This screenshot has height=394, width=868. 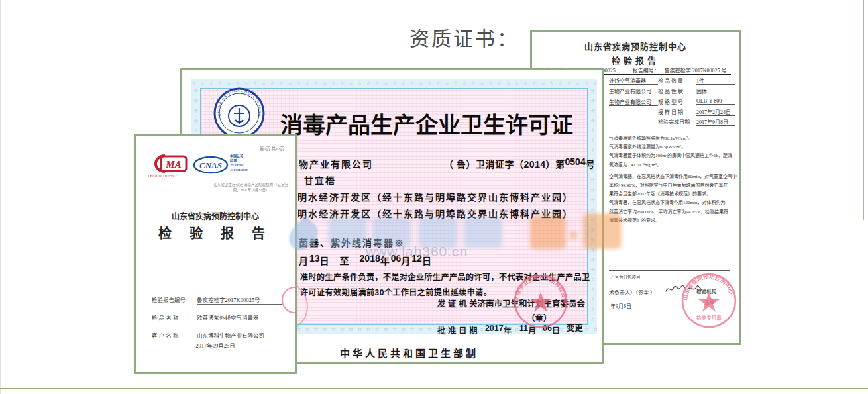 I want to click on cell-label: 规 格 型 号, so click(x=671, y=102).